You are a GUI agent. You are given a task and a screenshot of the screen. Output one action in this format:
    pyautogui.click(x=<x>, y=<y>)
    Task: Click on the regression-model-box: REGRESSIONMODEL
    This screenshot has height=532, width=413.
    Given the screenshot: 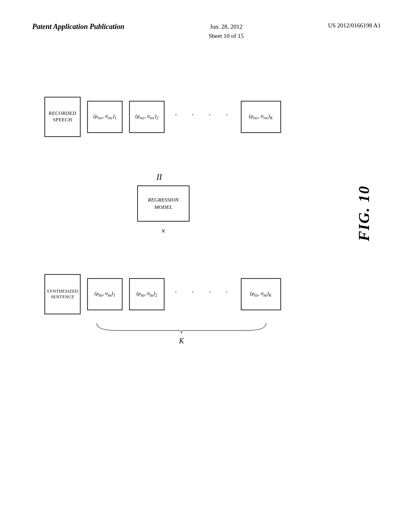 What is the action you would take?
    pyautogui.click(x=163, y=204)
    